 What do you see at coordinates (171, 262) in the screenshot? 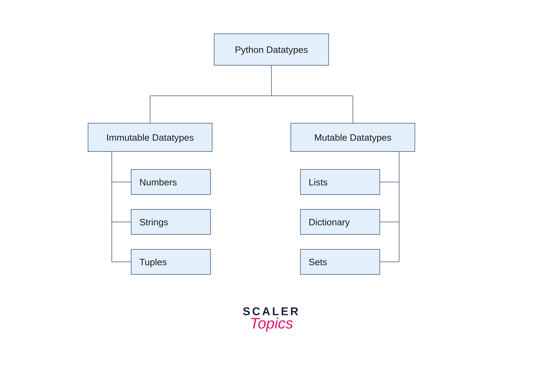
I see `leaf-tuples: Tuples` at bounding box center [171, 262].